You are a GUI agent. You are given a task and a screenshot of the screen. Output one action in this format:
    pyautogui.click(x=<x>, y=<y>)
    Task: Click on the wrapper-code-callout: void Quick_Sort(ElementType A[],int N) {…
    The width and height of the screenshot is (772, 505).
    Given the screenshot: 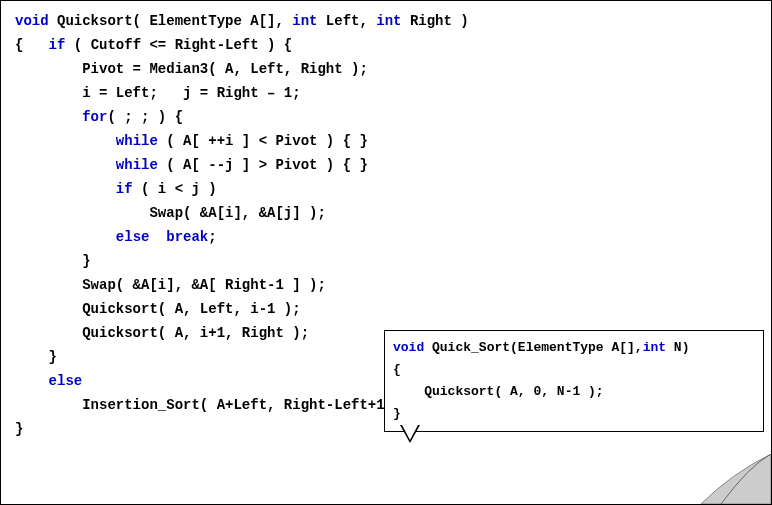 What is the action you would take?
    pyautogui.click(x=574, y=381)
    